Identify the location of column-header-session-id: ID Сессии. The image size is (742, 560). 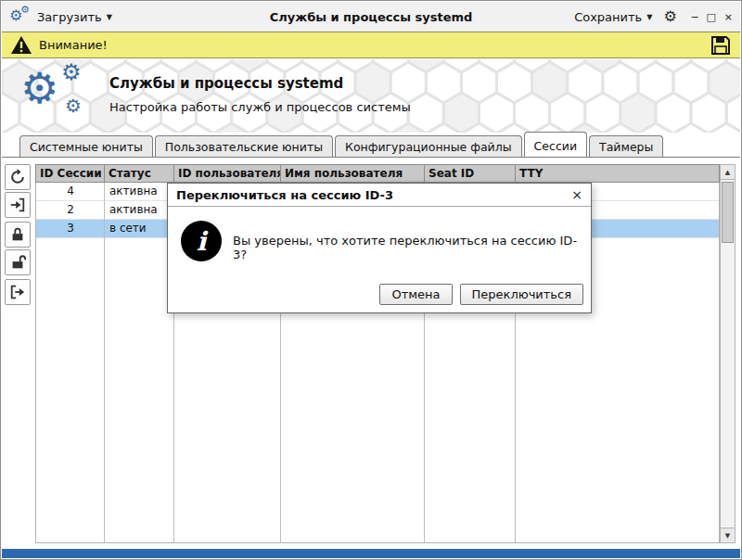
(70, 173).